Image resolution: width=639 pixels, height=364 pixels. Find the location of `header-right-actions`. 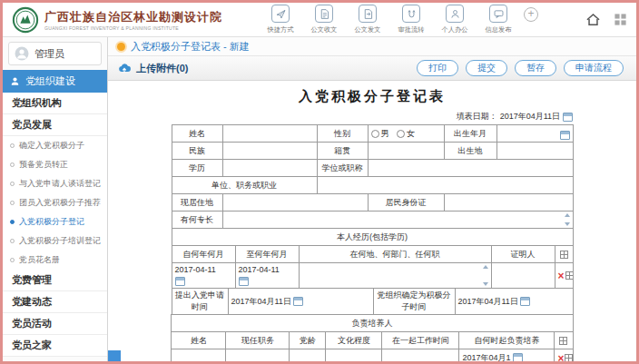

header-right-actions is located at coordinates (606, 20).